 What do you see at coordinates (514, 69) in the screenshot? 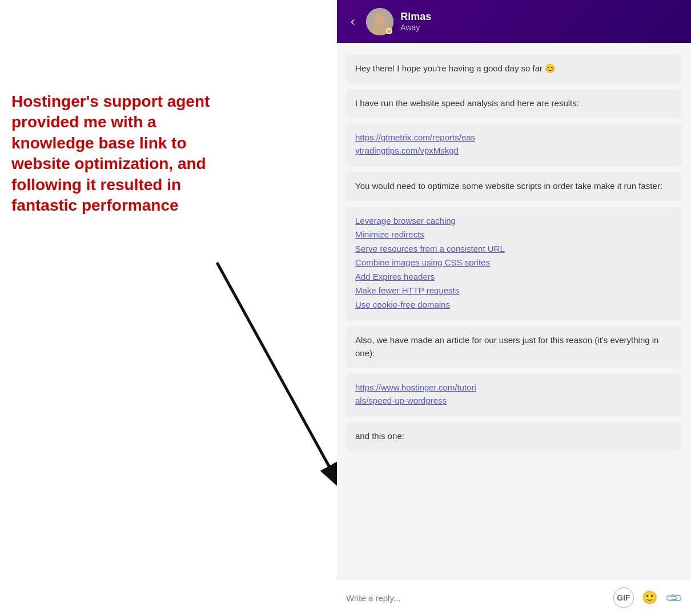
I see `message-greeting: Hey there! I hope you're having a good d…` at bounding box center [514, 69].